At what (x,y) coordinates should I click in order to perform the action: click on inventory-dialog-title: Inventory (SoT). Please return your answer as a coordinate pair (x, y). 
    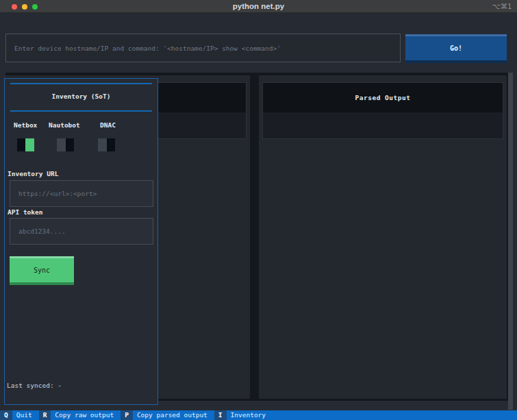
    Looking at the image, I should click on (81, 96).